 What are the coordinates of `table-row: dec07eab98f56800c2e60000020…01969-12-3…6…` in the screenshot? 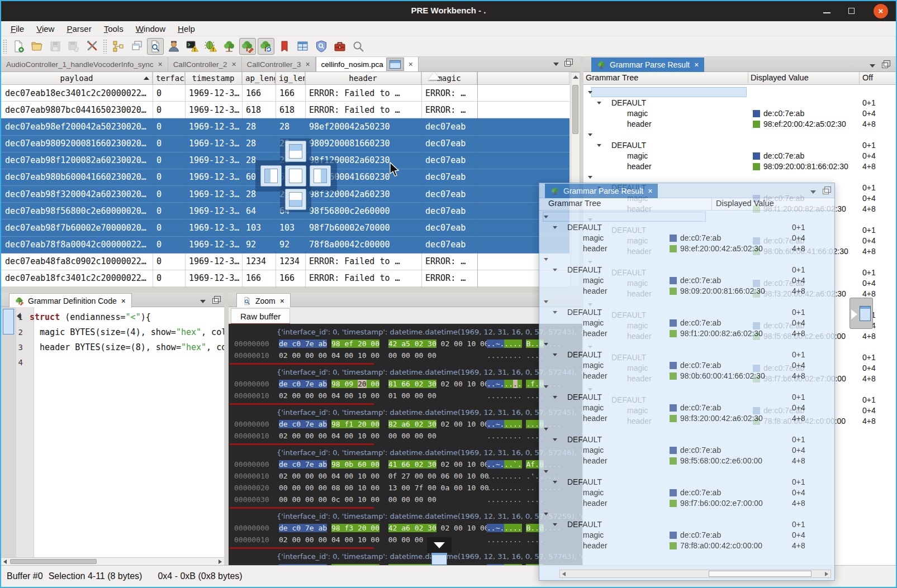 It's located at (285, 211).